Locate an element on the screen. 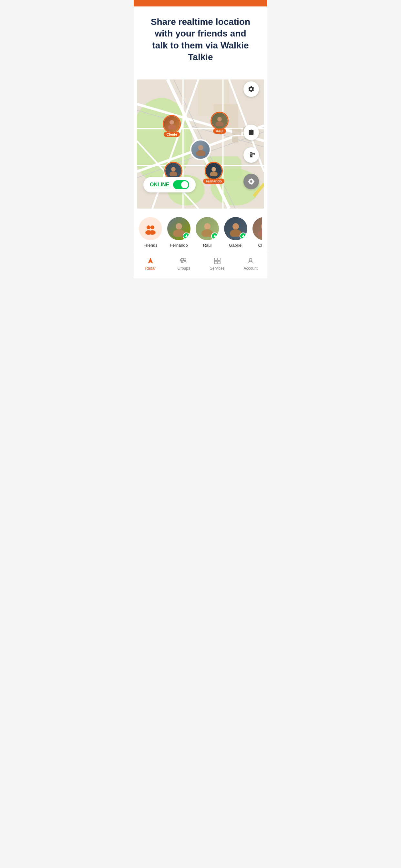 Image resolution: width=401 pixels, height=868 pixels. location-badge-raul is located at coordinates (215, 236).